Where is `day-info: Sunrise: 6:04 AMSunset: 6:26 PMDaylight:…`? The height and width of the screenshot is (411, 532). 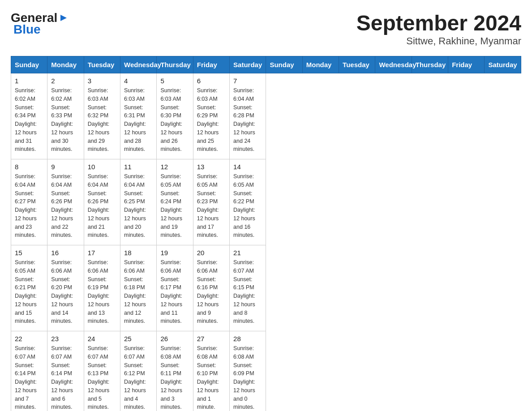 day-info: Sunrise: 6:04 AMSunset: 6:26 PMDaylight:… is located at coordinates (65, 206).